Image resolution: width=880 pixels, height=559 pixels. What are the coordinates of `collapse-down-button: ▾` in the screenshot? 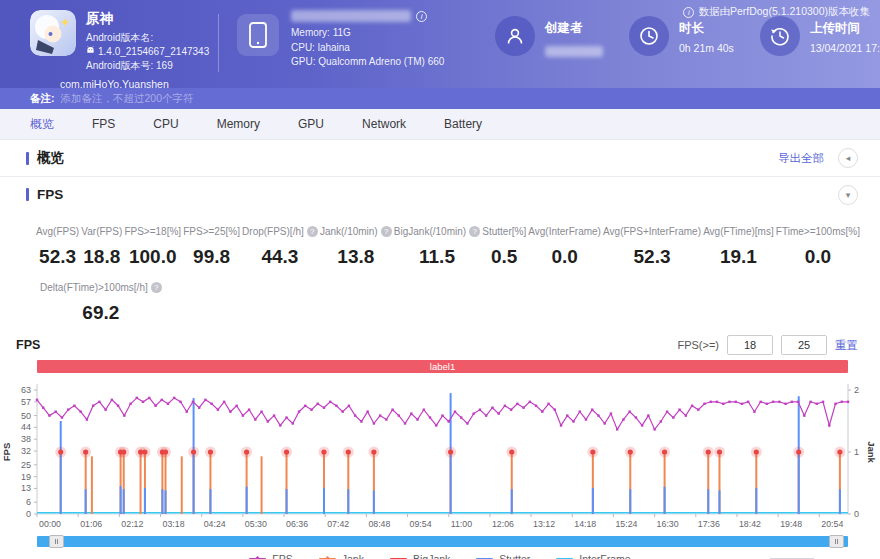 It's located at (848, 195).